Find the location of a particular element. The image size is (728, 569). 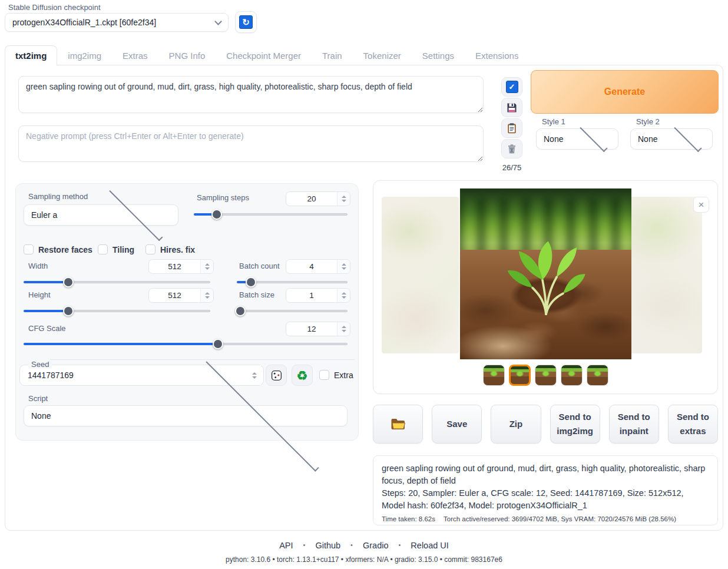

seed-extra-checkbox: Extra is located at coordinates (336, 375).